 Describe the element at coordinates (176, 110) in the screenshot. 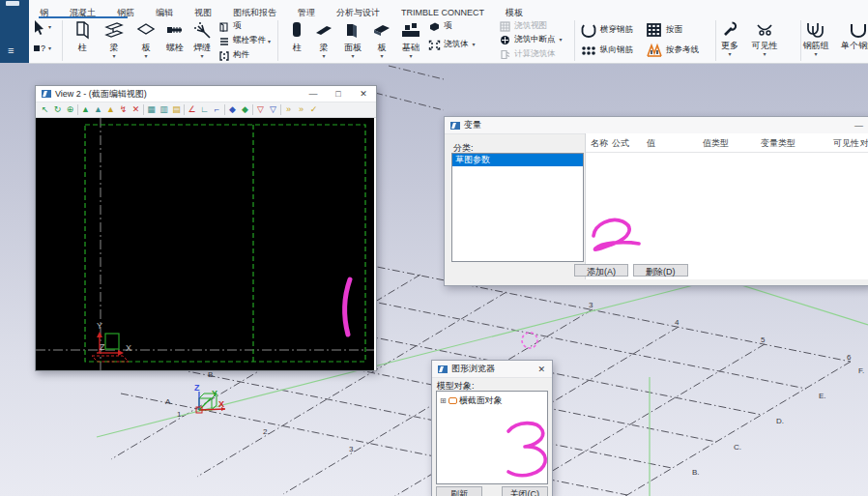

I see `view-tool-icon-12: ▤` at that location.